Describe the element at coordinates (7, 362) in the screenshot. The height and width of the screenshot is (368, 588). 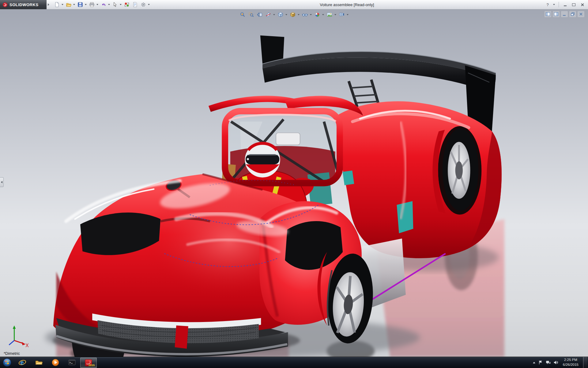
I see `start-button` at that location.